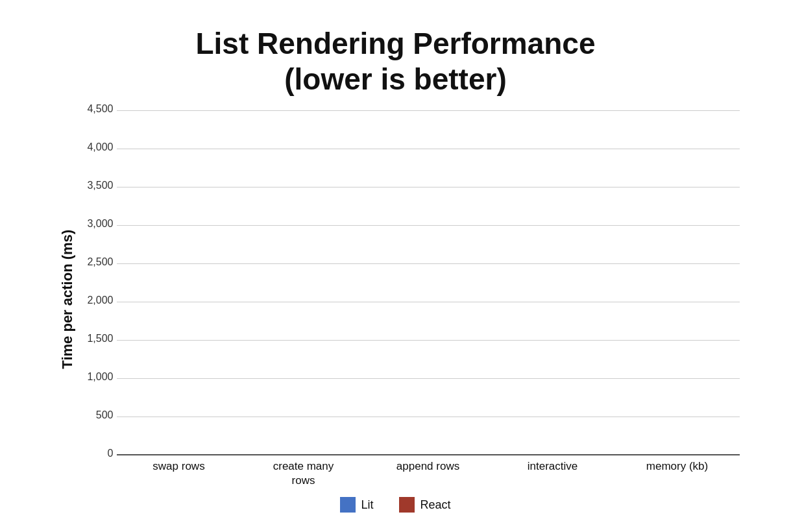  Describe the element at coordinates (94, 453) in the screenshot. I see `grid-label: 0` at that location.